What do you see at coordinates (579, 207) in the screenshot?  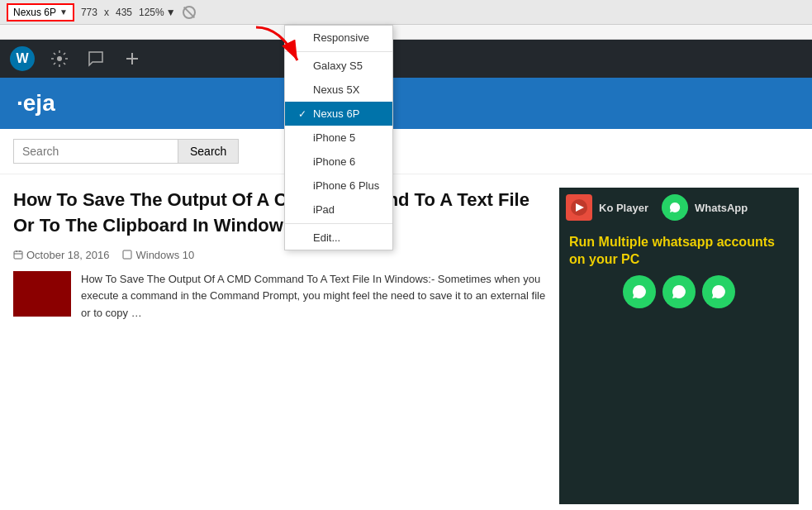 I see `ko-player-logo` at bounding box center [579, 207].